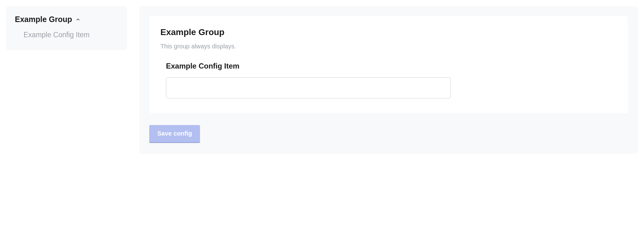  Describe the element at coordinates (308, 88) in the screenshot. I see `config-item-input` at that location.